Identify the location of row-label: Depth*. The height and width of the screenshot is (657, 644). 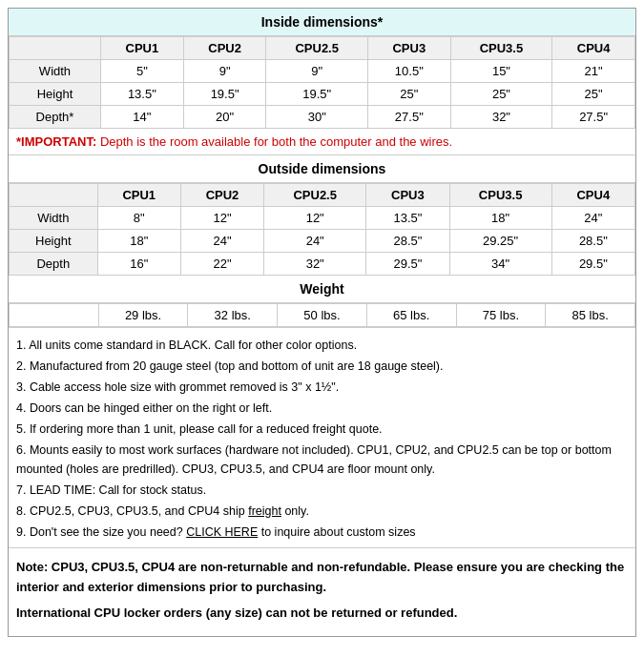
(55, 117).